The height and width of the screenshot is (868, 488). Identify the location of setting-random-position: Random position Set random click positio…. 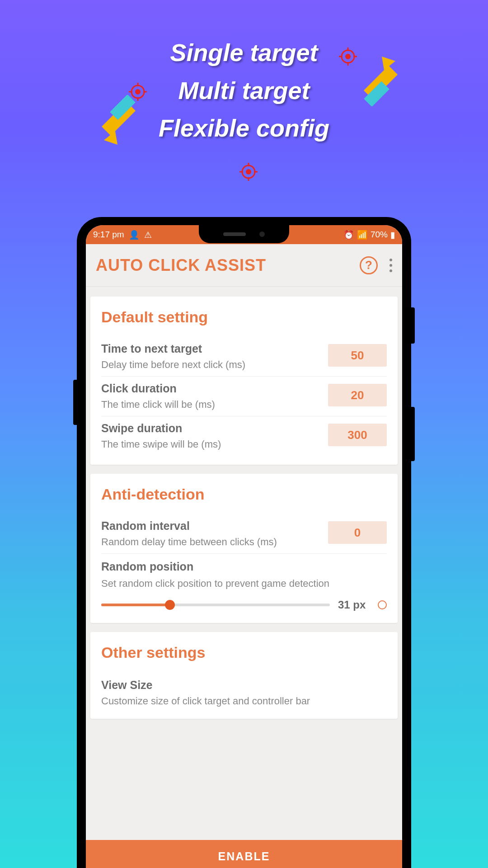
(244, 584).